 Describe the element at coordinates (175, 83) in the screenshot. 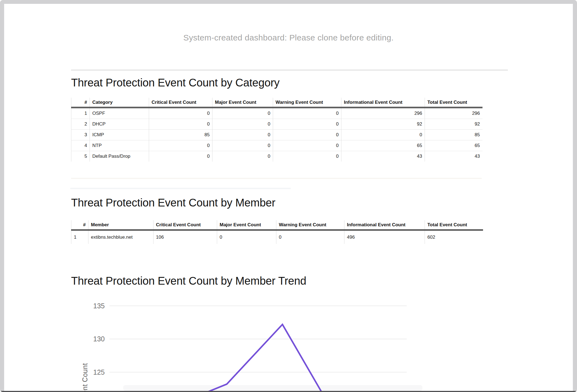

I see `category-section-title: Threat Protection Event Count by Categor…` at that location.